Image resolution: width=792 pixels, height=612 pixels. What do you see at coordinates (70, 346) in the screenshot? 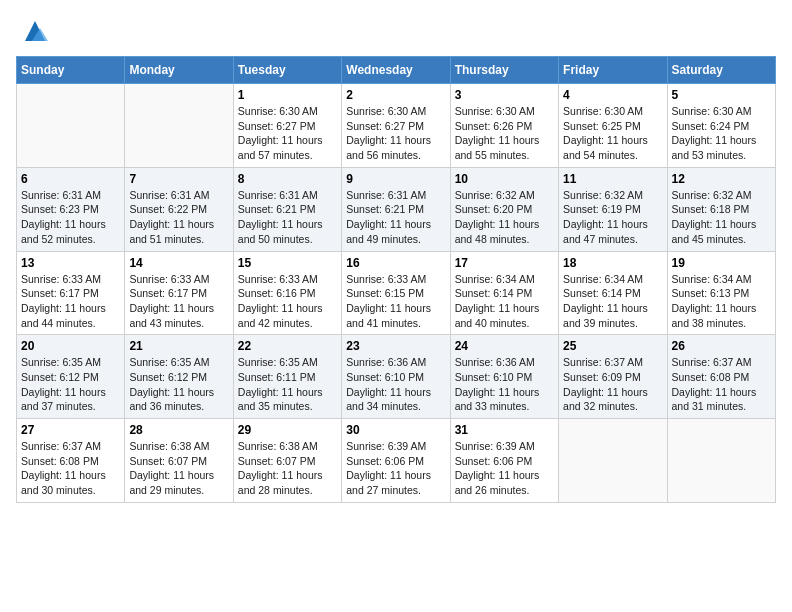
I see `day-number: 20` at bounding box center [70, 346].